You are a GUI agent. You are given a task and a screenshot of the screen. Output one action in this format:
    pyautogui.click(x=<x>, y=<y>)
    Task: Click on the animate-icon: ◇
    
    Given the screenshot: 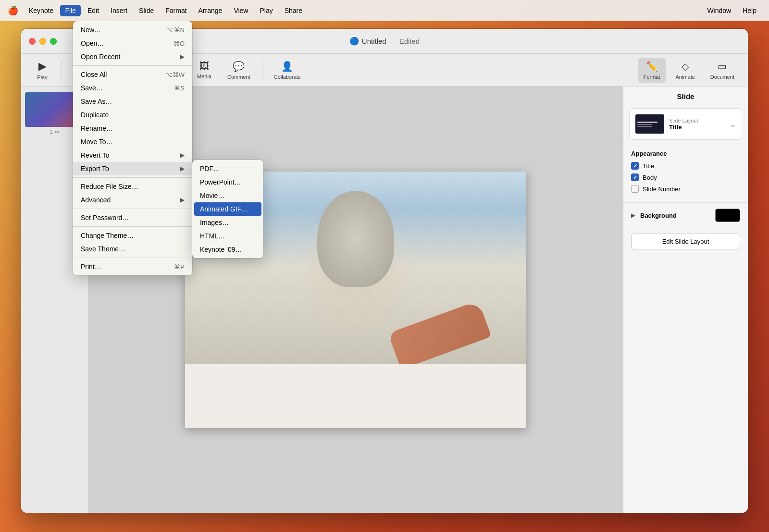 What is the action you would take?
    pyautogui.click(x=685, y=66)
    